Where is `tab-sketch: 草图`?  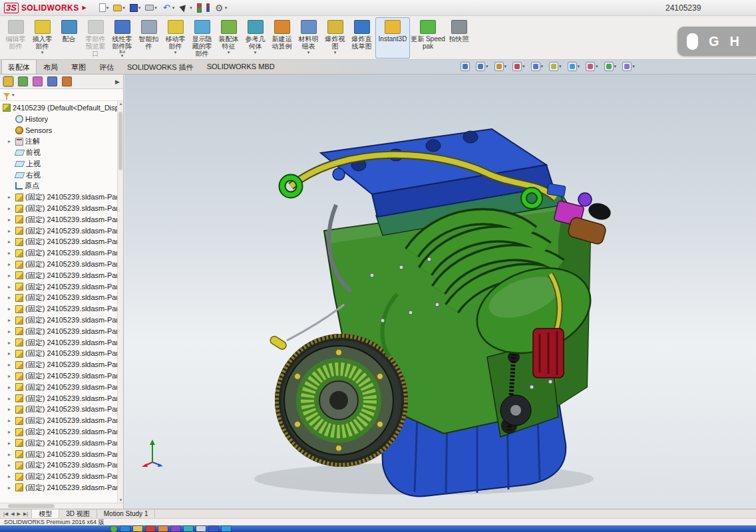 tab-sketch: 草图 is located at coordinates (79, 66).